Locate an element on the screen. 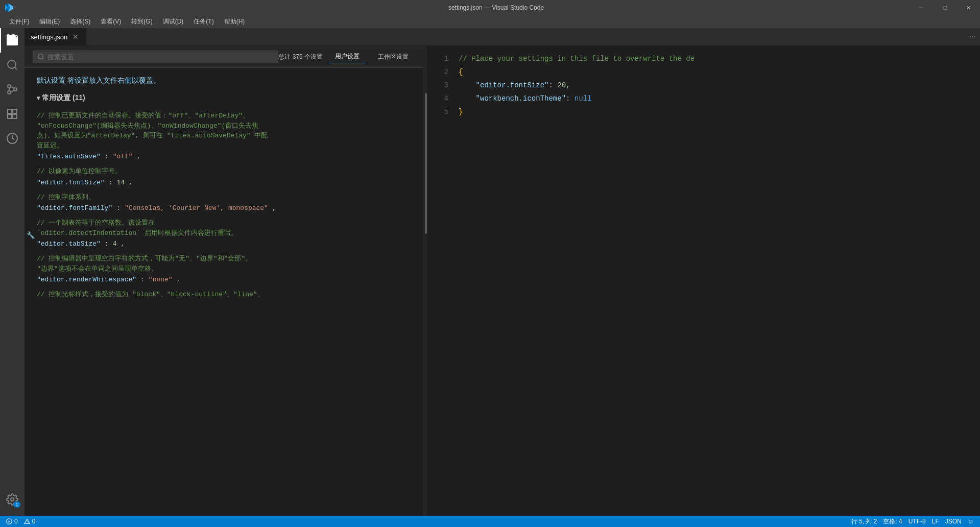  warning-icon: ! is located at coordinates (27, 521).